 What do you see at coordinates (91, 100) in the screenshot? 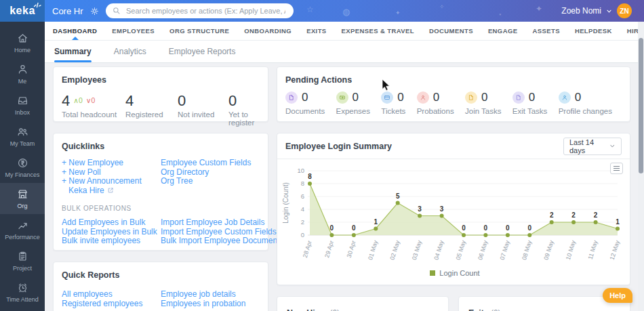
I see `delta-down: ∨0` at bounding box center [91, 100].